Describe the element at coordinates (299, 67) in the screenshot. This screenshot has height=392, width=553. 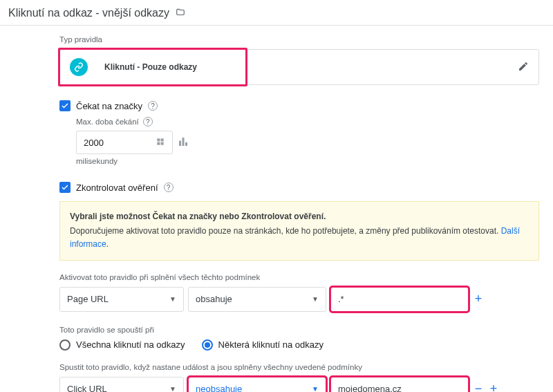
I see `trigger-type-card: Kliknutí - Pouze odkazy` at that location.